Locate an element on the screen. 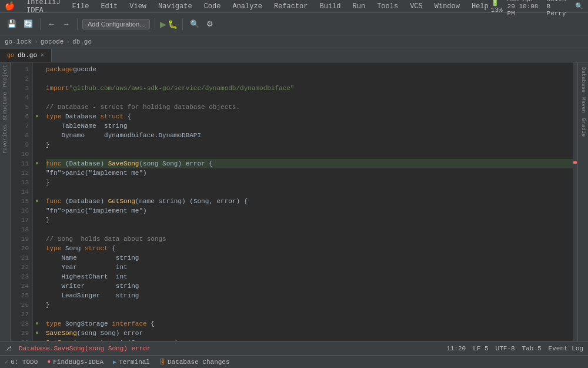 This screenshot has width=588, height=368. toolbar-settings: ⚙ is located at coordinates (210, 24).